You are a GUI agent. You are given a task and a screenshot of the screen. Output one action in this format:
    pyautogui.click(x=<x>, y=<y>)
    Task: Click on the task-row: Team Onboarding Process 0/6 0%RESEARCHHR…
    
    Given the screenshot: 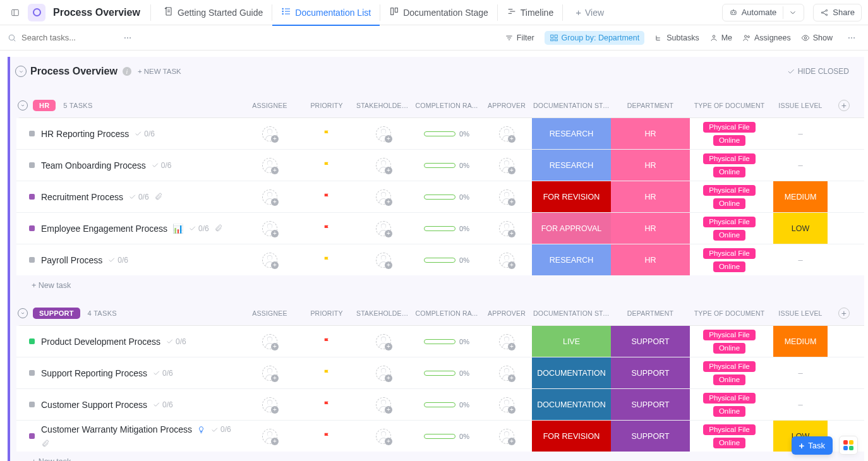 What is the action you would take?
    pyautogui.click(x=440, y=165)
    